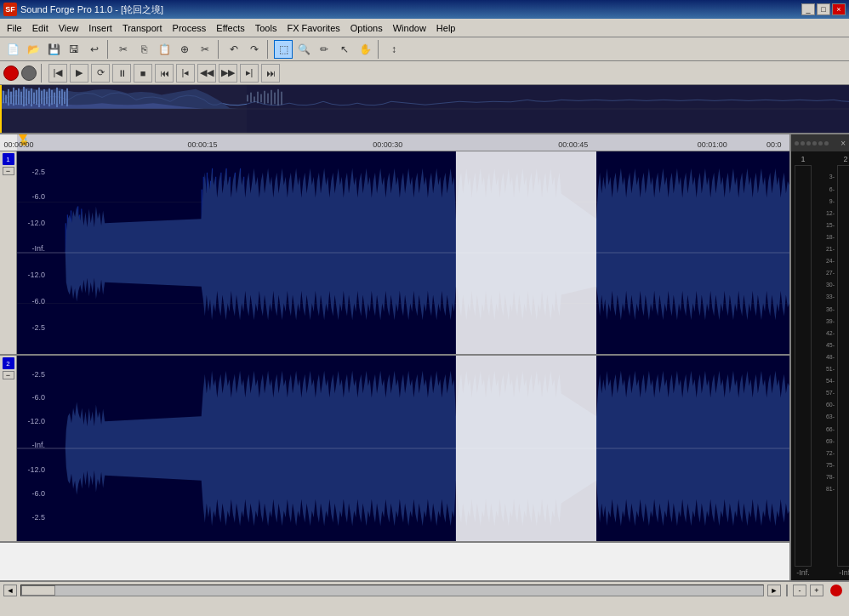  Describe the element at coordinates (846, 159) in the screenshot. I see `vu-ch2-label: 2` at that location.